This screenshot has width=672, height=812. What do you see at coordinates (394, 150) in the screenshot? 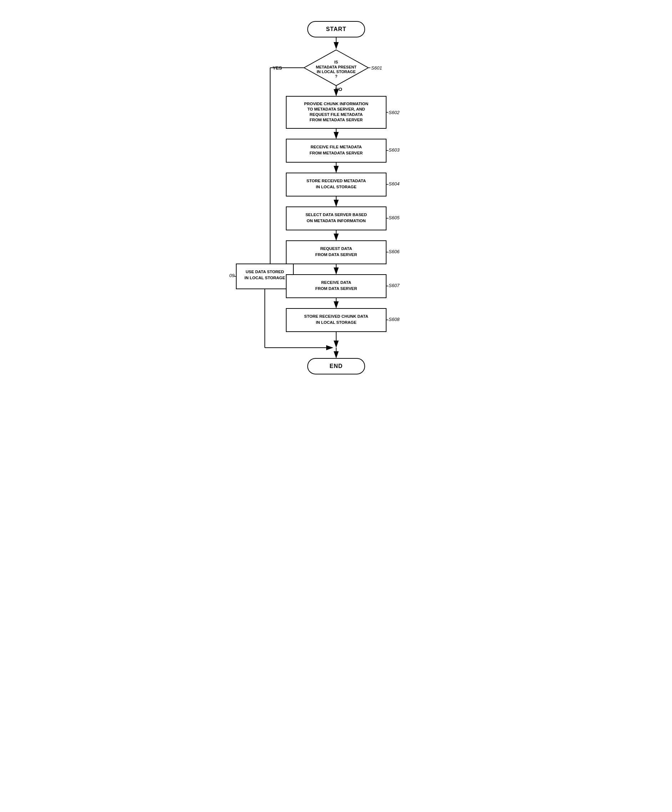
I see `step-s603-label: S603` at bounding box center [394, 150].